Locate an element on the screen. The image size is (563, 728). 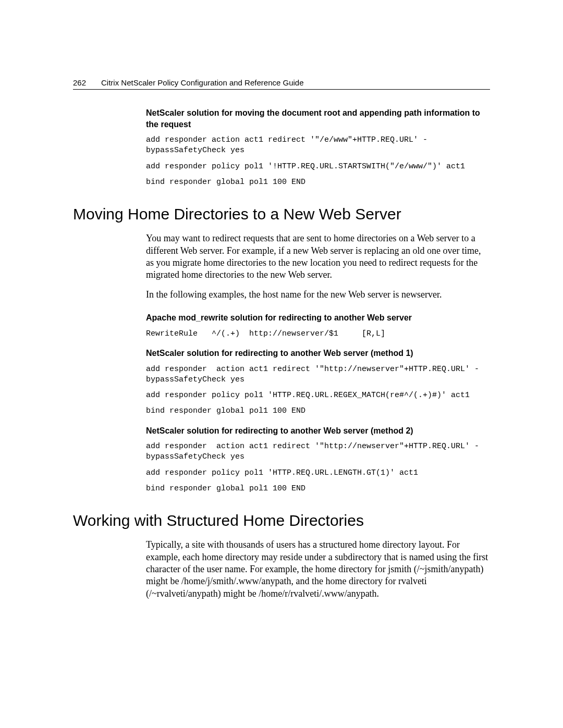
block-prev-continued: NetScaler solution for moving the docume… is located at coordinates (318, 147).